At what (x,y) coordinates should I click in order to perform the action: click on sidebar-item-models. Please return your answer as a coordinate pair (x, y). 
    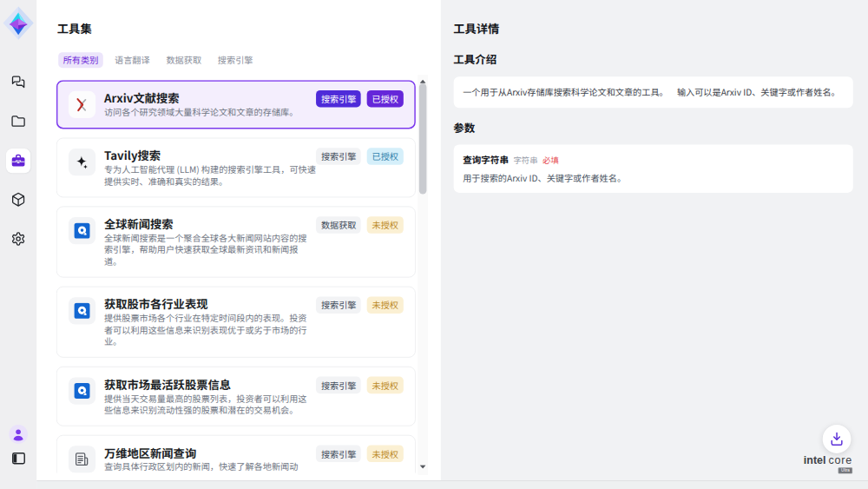
    Looking at the image, I should click on (18, 200).